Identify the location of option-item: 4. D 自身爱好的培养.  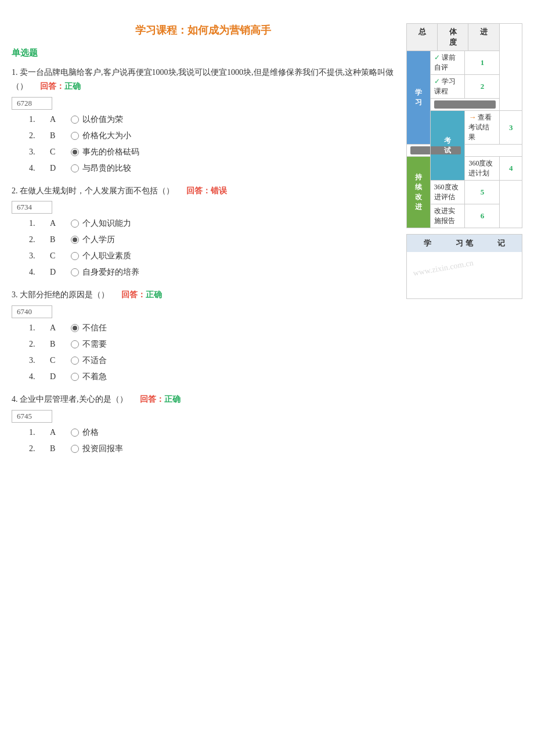
(212, 272).